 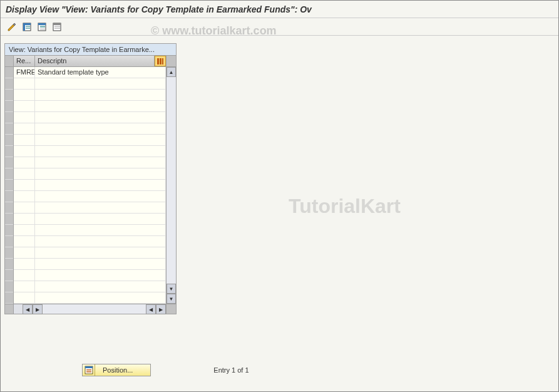 I want to click on position-icon, so click(x=89, y=370).